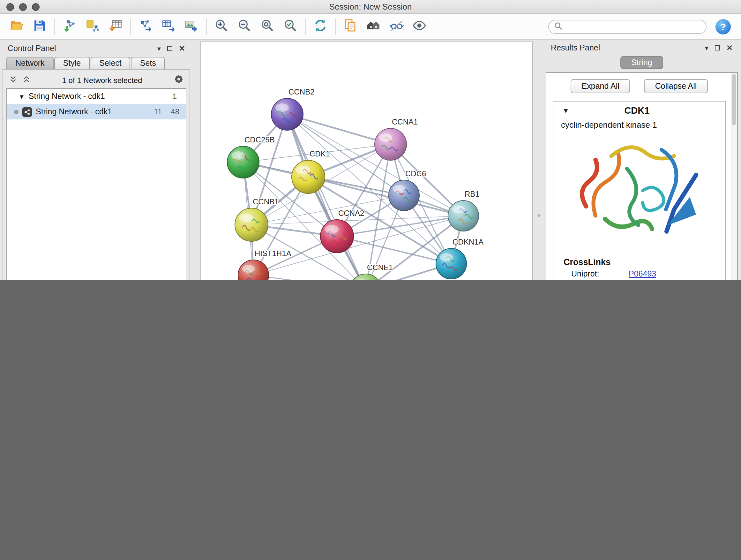  I want to click on collapse-all-button: Collapse All, so click(676, 86).